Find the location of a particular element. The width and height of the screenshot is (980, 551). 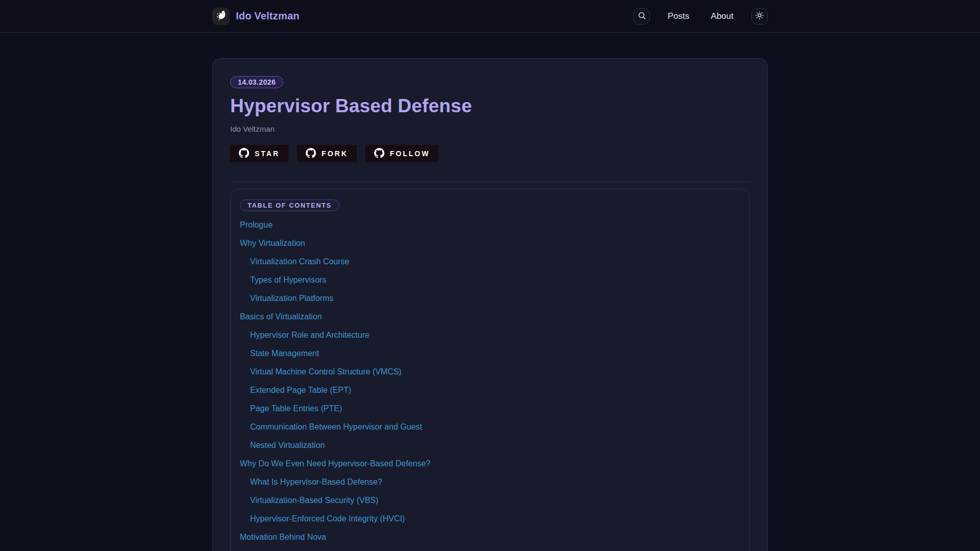

header-nav: Posts About is located at coordinates (700, 16).